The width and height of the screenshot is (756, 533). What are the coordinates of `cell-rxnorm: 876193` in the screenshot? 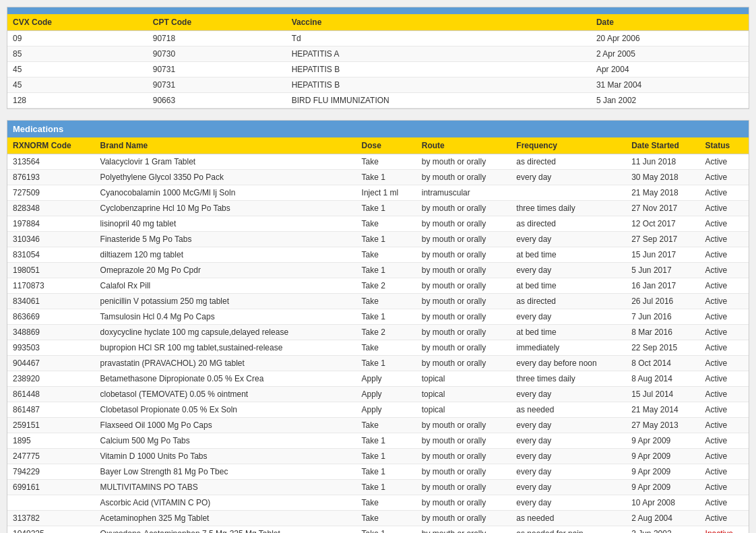 It's located at (51, 178).